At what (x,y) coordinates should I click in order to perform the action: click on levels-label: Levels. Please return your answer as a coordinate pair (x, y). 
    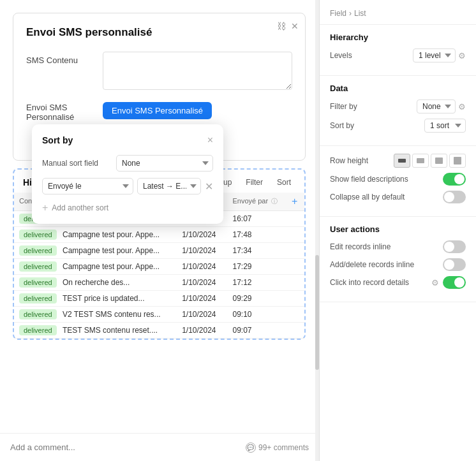
    Looking at the image, I should click on (341, 55).